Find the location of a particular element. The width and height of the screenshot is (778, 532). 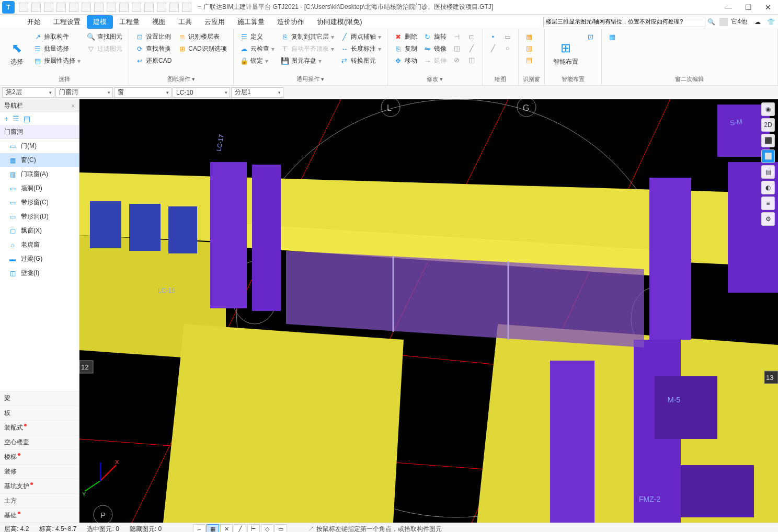

2d-view: 2D is located at coordinates (768, 125).